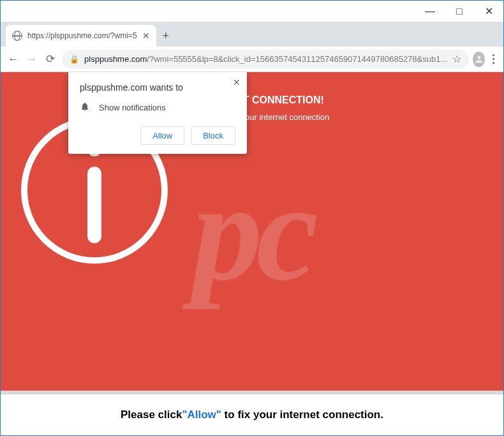 The width and height of the screenshot is (504, 436). Describe the element at coordinates (478, 59) in the screenshot. I see `profile-avatar` at that location.